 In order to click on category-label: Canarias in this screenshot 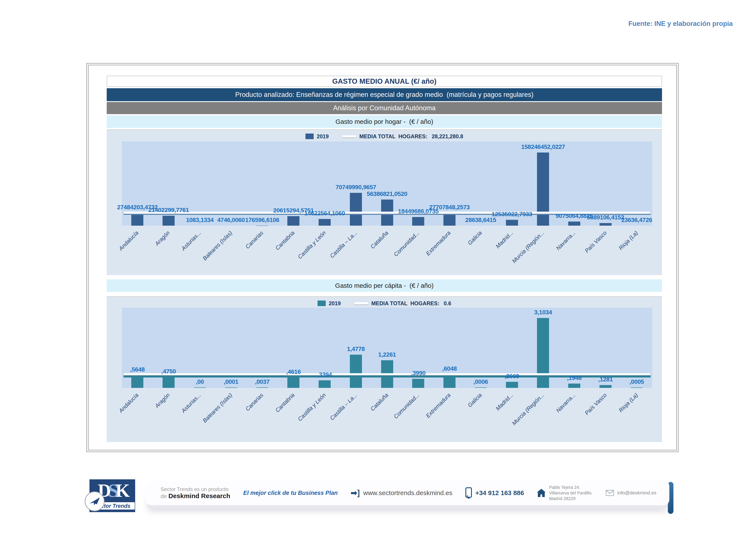, I will do `click(237, 419)`.